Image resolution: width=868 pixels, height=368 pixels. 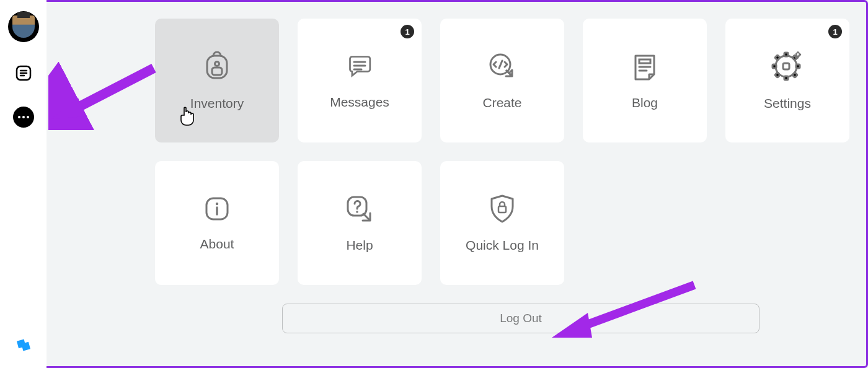 I want to click on tile-quick-login: Quick Log In, so click(x=502, y=223).